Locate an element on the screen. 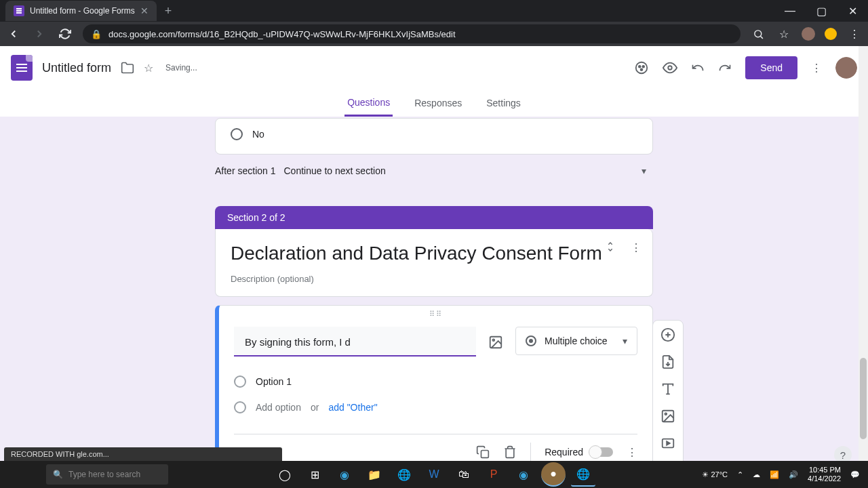  bookmark-icon: ☆ is located at coordinates (784, 34).